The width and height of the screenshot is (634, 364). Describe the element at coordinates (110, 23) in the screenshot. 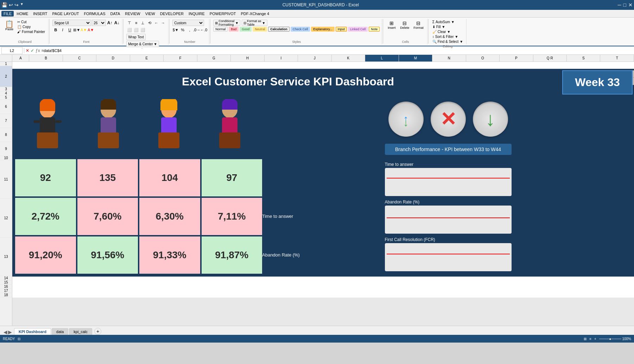

I see `font-grow-button: A↑` at that location.